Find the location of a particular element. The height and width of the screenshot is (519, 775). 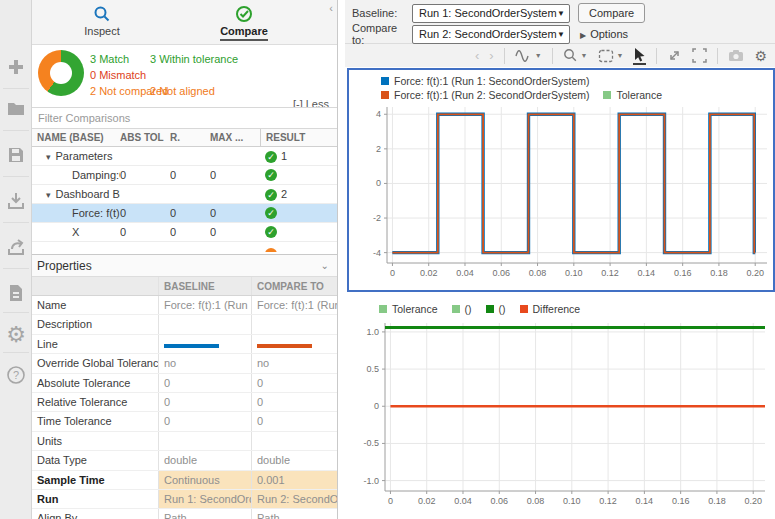

svg-text: -4 is located at coordinates (377, 253).